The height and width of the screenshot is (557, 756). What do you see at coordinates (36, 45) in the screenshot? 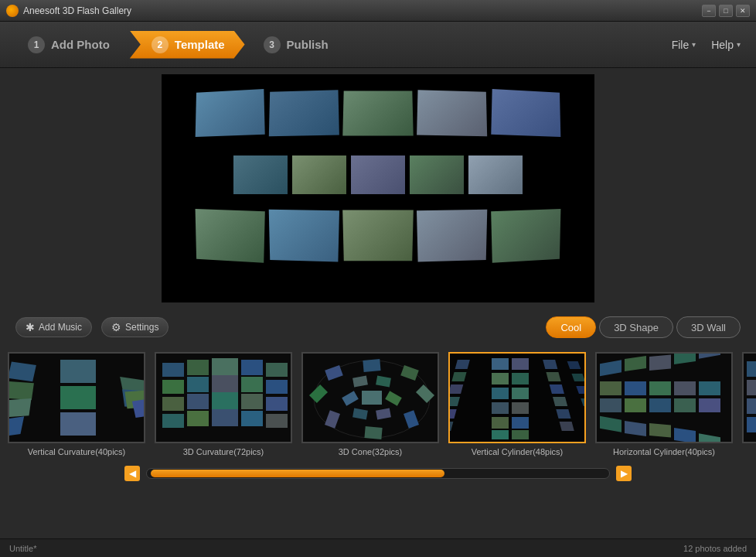
I see `step-num-1: 1` at bounding box center [36, 45].